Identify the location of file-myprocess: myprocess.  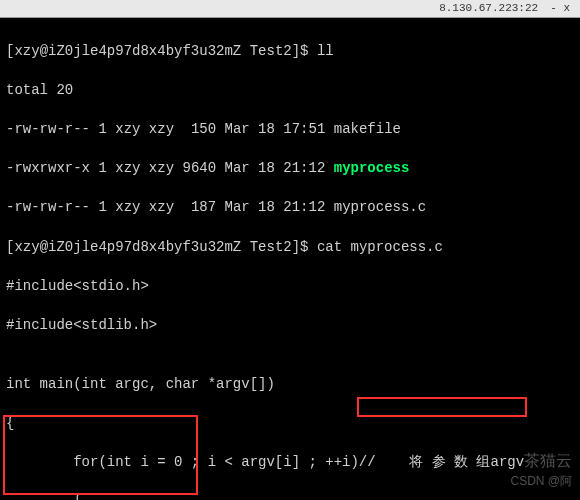
(372, 168).